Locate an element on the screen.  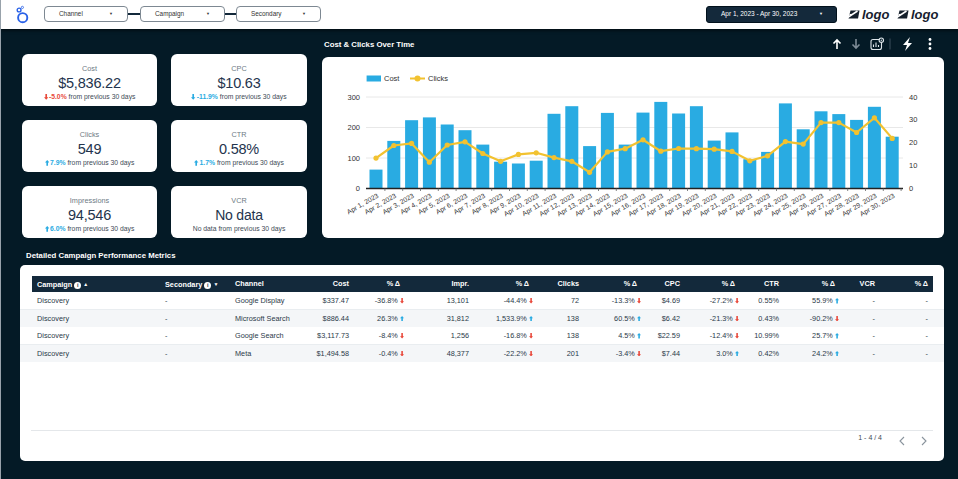
svg-text: 100 is located at coordinates (354, 158).